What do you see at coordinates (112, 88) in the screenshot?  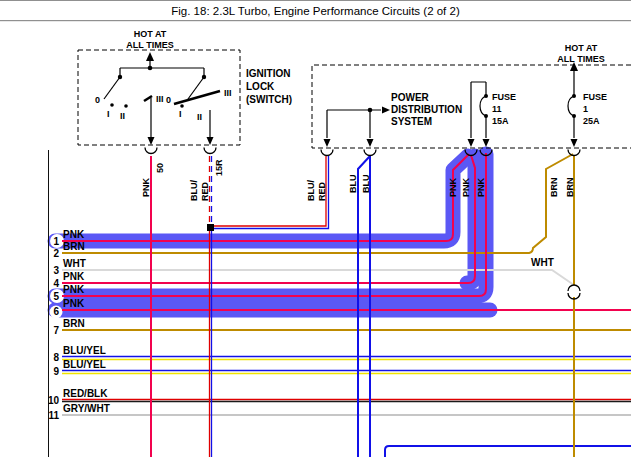 I see `left-switch-arm` at bounding box center [112, 88].